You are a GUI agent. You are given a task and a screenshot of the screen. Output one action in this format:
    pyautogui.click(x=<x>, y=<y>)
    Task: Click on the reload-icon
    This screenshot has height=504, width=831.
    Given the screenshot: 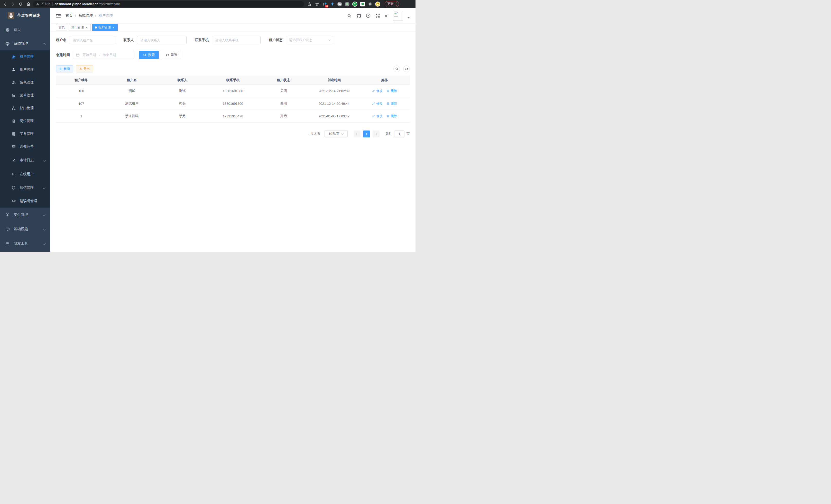 What is the action you would take?
    pyautogui.click(x=21, y=4)
    